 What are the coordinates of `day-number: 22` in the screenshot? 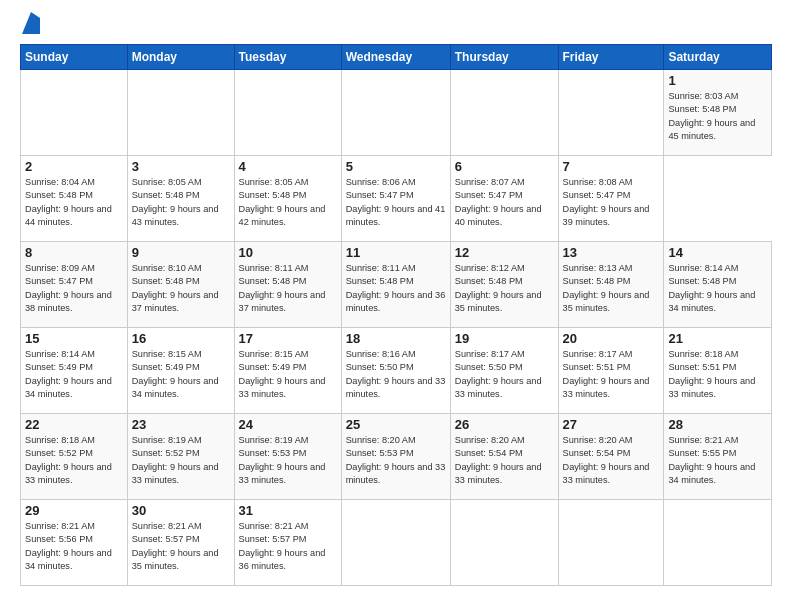 It's located at (74, 424).